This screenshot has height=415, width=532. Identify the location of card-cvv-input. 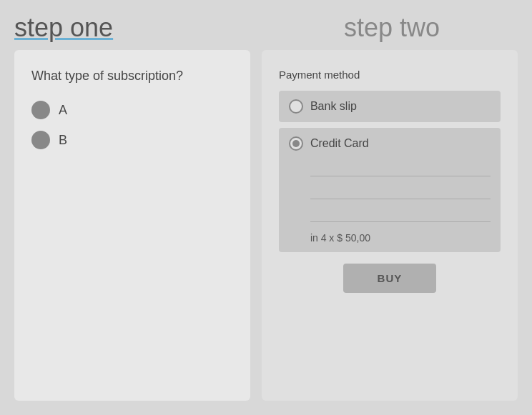
(400, 214).